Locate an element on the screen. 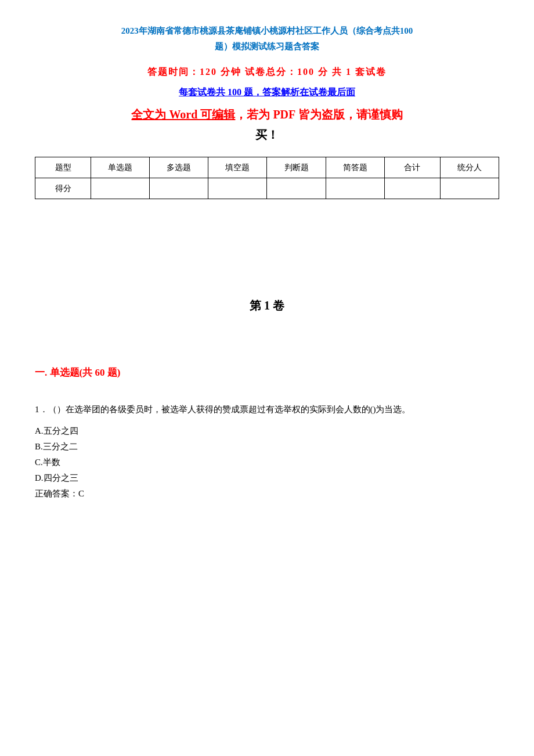  table-score-row: 得分 is located at coordinates (267, 189).